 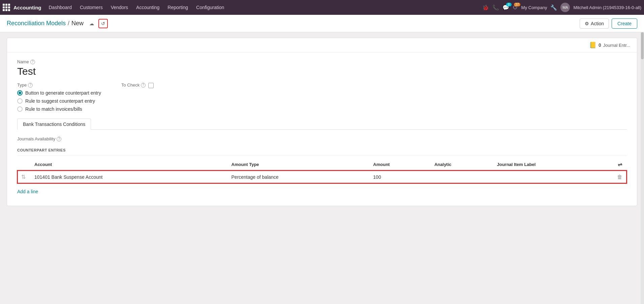 I want to click on app-name: Accounting, so click(x=28, y=7).